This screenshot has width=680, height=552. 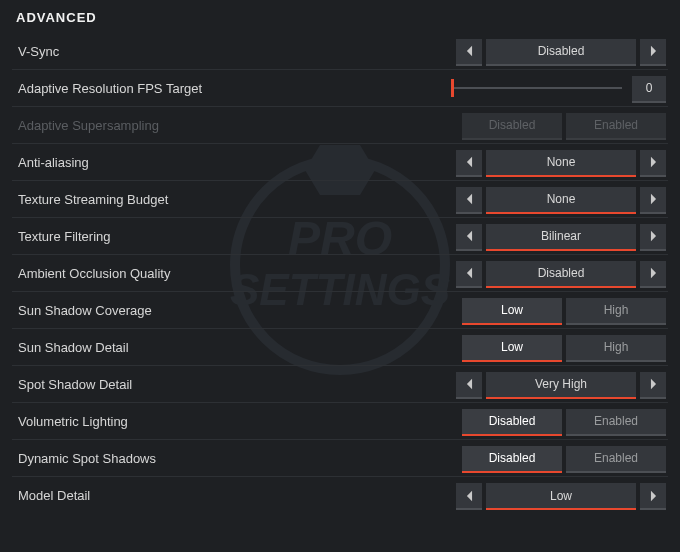 I want to click on row-aa: Anti-aliasing None, so click(x=340, y=162).